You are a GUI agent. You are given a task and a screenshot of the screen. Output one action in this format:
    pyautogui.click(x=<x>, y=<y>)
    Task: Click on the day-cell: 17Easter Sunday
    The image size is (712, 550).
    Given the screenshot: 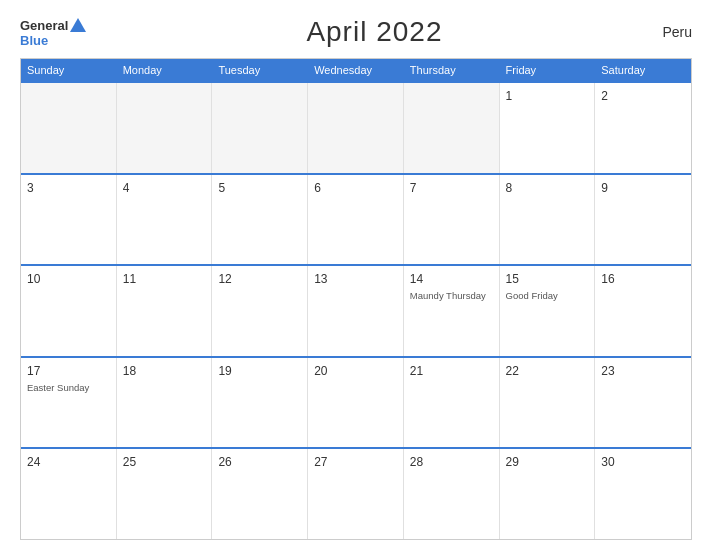 What is the action you would take?
    pyautogui.click(x=69, y=403)
    